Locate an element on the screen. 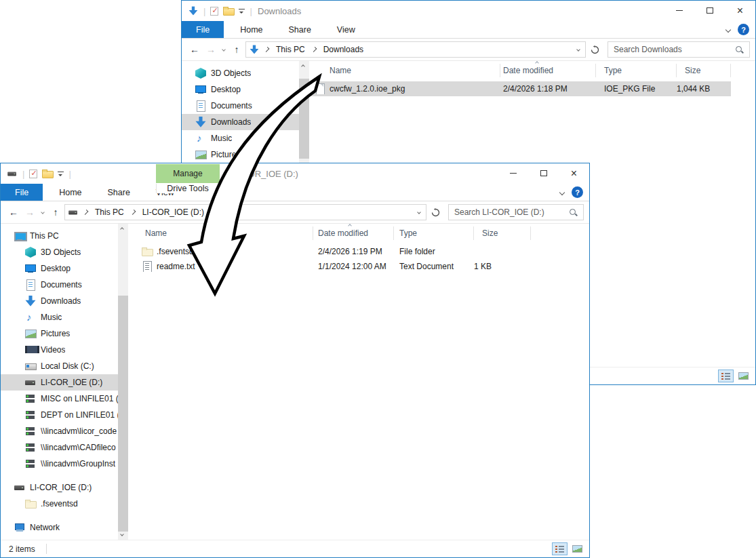 The height and width of the screenshot is (558, 756). file-row: readme.txt 1/1/2024 12:00 AM Text Docume… is located at coordinates (330, 266).